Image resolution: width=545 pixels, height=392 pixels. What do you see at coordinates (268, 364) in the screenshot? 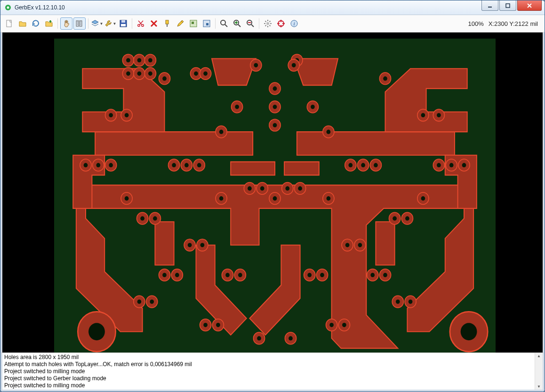
I see `log-line: Attempt to match holes with TopLayer...O…` at bounding box center [268, 364].